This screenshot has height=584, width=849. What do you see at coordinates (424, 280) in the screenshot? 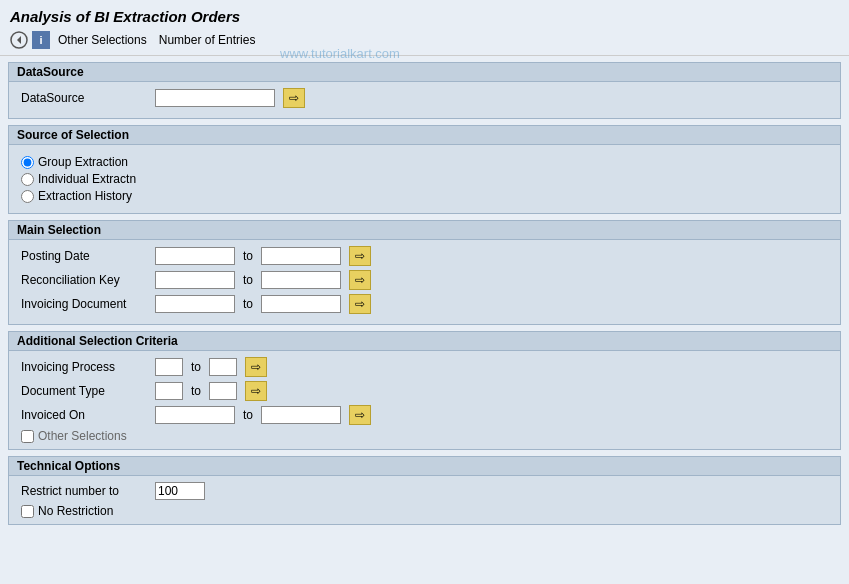
I see `reconciliation-key-row: Reconciliation Key to ⇨` at bounding box center [424, 280].